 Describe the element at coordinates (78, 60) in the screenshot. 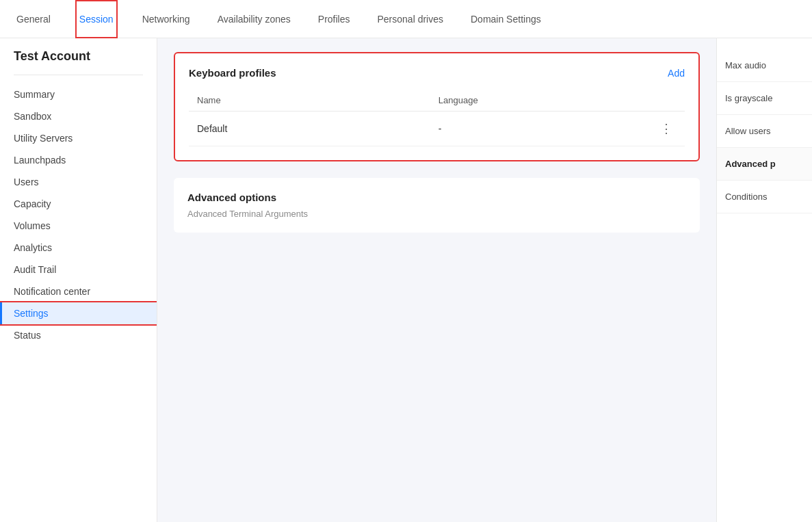

I see `account-title: Test Account` at that location.